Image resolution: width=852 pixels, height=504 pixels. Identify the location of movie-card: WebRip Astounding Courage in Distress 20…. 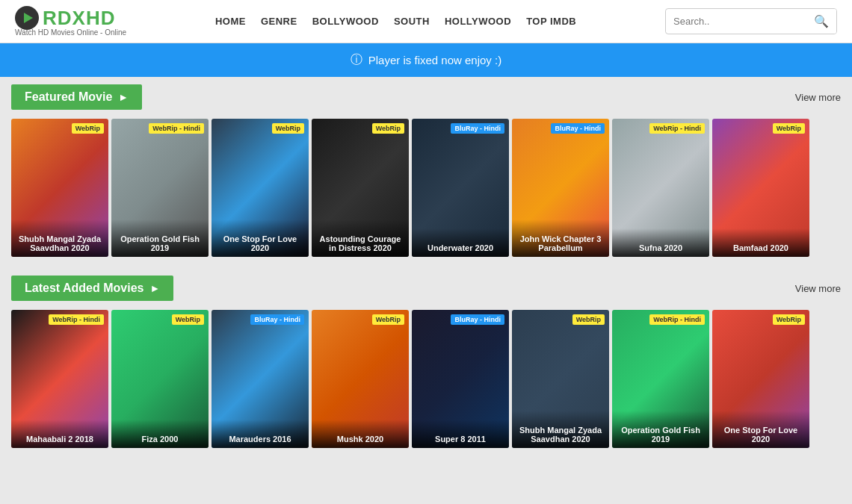
(360, 188).